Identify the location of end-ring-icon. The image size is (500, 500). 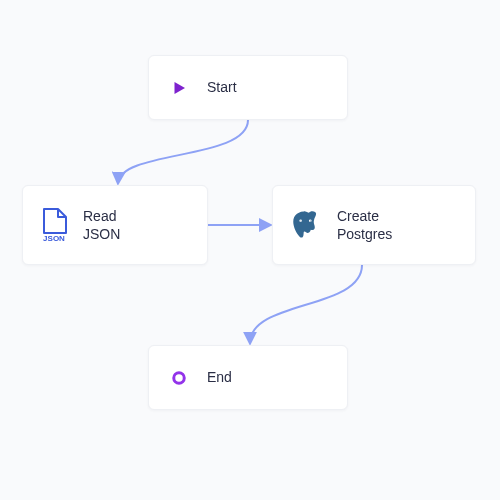
(179, 378).